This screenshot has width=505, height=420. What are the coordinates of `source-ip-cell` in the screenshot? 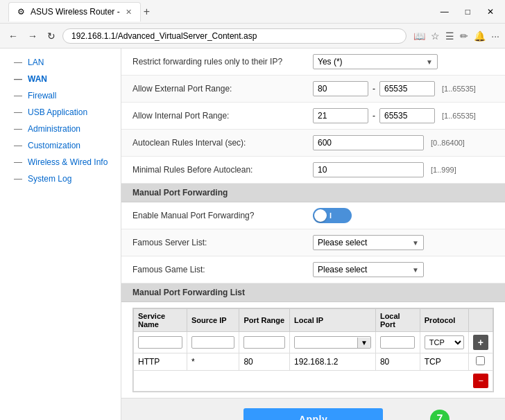 It's located at (212, 342).